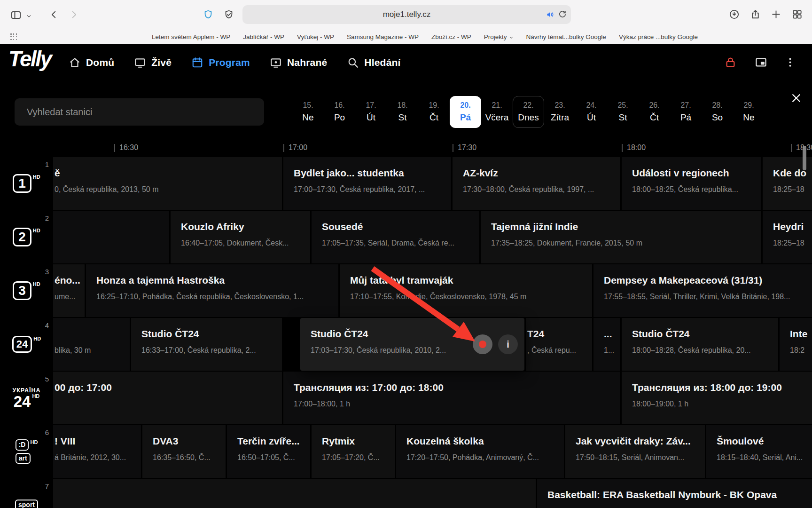 This screenshot has width=812, height=508. I want to click on date-21-vcera: 21.Včera, so click(497, 112).